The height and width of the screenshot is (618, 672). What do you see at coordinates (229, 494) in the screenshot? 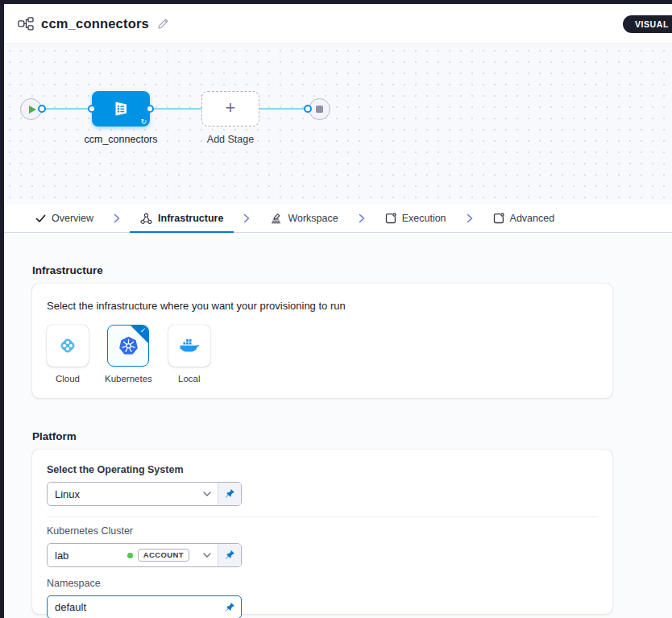
I see `os-fixed-value-pin-icon` at bounding box center [229, 494].